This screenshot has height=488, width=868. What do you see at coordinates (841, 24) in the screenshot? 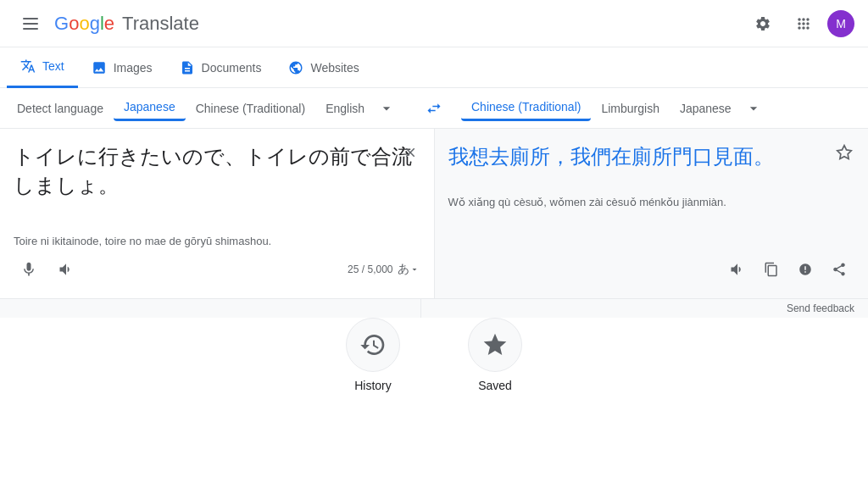
I see `avatar: M` at bounding box center [841, 24].